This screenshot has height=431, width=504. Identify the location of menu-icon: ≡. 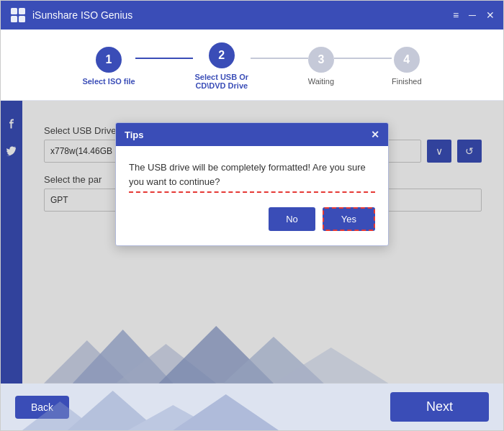
(456, 15).